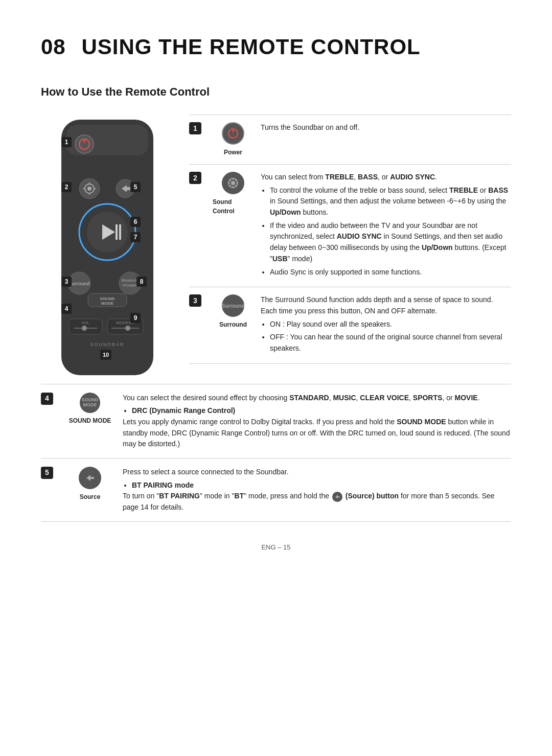 Image resolution: width=552 pixels, height=756 pixels. I want to click on desc-icon-sound-control: Sound Control, so click(233, 194).